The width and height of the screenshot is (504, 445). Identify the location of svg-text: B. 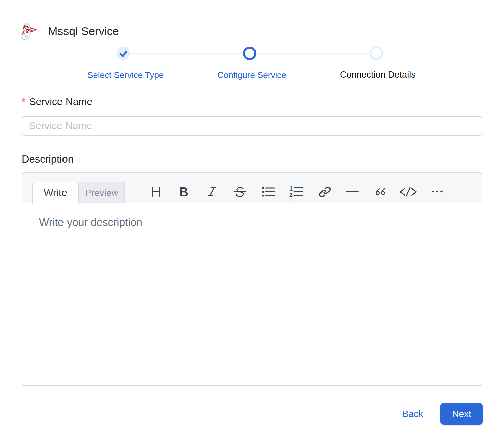
(184, 192).